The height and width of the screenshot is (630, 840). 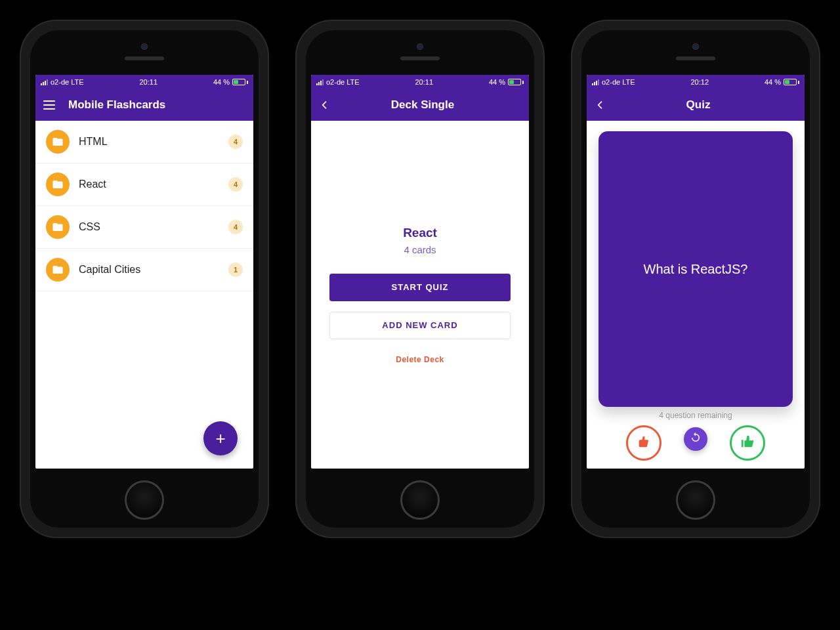 What do you see at coordinates (420, 326) in the screenshot?
I see `add-new-card-button: ADD NEW CARD` at bounding box center [420, 326].